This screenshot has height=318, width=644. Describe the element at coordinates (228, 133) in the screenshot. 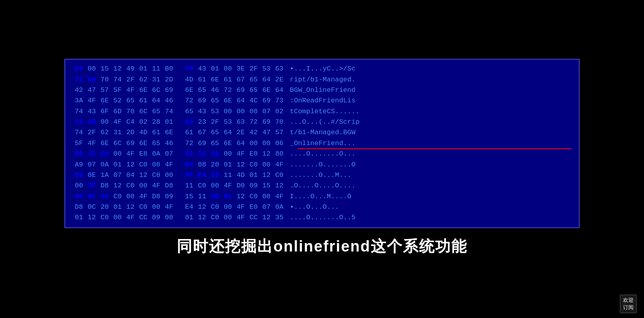

I see `hex-cell: 64` at that location.